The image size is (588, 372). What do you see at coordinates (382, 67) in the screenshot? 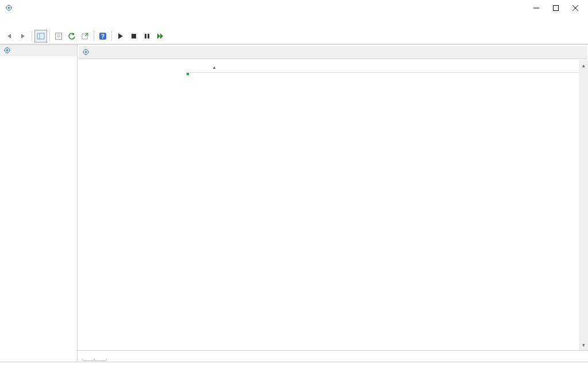
I see `list-header: ▴` at bounding box center [382, 67].